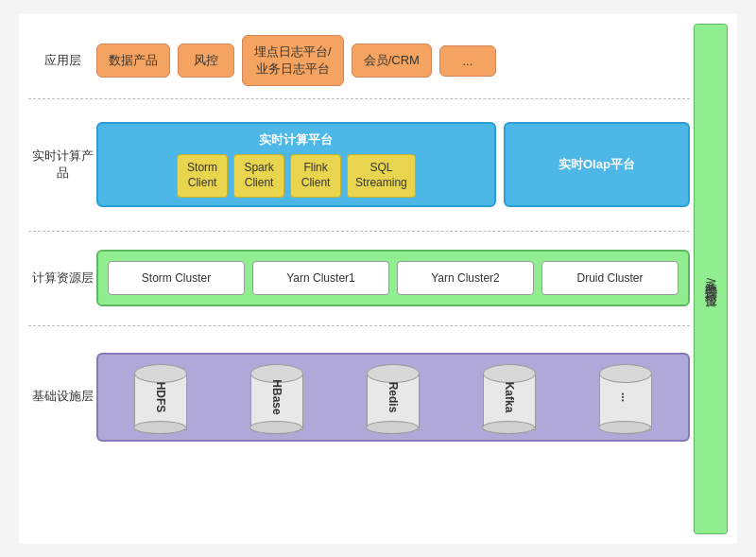  What do you see at coordinates (393, 278) in the screenshot?
I see `resource-container: Storm Cluster Yarn Cluster1 Yarn Cluster…` at bounding box center [393, 278].